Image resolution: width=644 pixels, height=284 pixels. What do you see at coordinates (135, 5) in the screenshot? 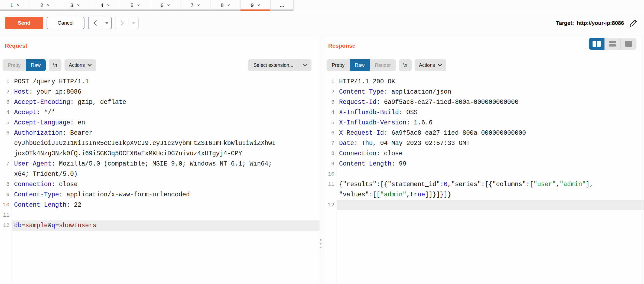
I see `repeater-tab-5: 5×` at bounding box center [135, 5].